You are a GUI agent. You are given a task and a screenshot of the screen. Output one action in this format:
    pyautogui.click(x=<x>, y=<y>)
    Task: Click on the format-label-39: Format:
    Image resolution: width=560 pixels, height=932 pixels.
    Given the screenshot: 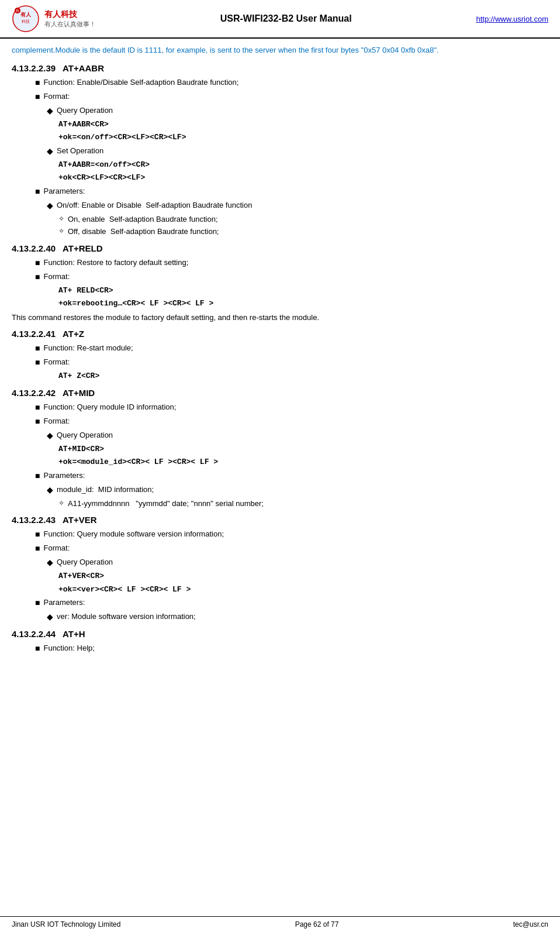 What is the action you would take?
    pyautogui.click(x=56, y=97)
    